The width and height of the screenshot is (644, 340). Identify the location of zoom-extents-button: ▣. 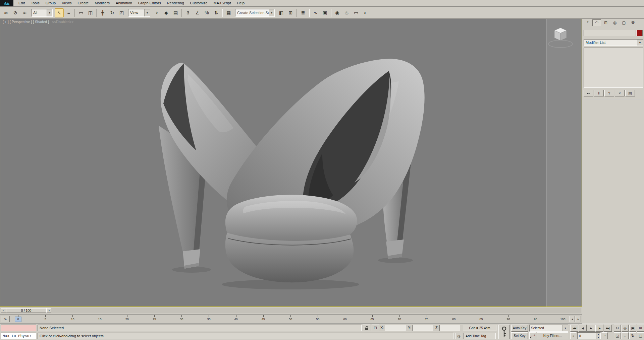
(633, 328).